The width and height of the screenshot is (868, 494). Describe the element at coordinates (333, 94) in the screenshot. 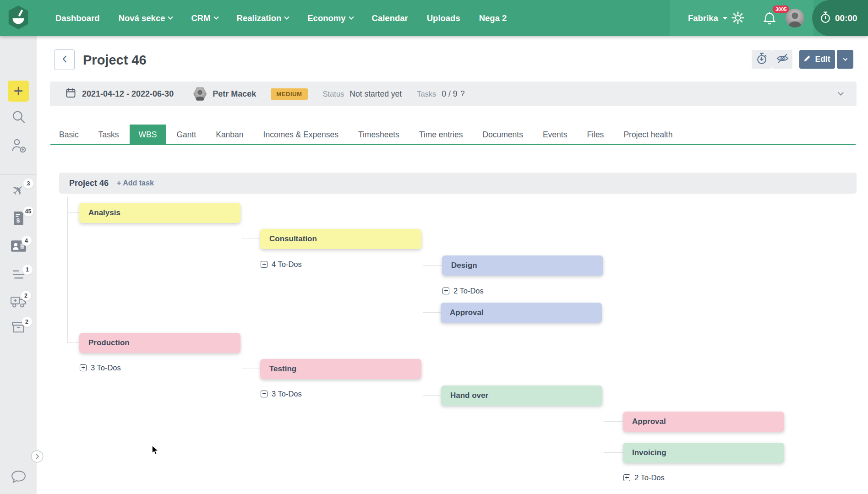

I see `status-label: Status` at that location.